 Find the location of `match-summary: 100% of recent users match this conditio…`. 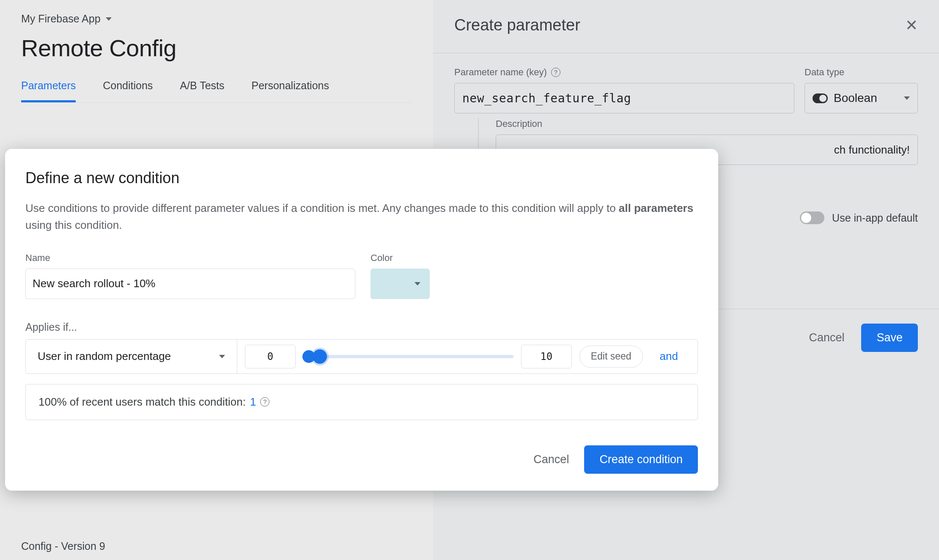

match-summary: 100% of recent users match this conditio… is located at coordinates (362, 402).